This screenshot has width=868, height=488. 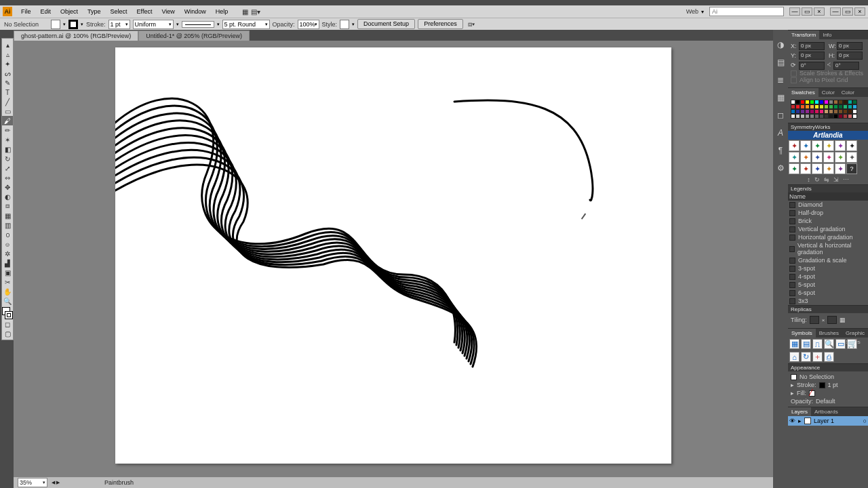 I want to click on symmetry-tile-grid: ✦✦✦✦✦✦✦✦✦✦✦✦✦✦✦✦✦?, so click(x=828, y=157).